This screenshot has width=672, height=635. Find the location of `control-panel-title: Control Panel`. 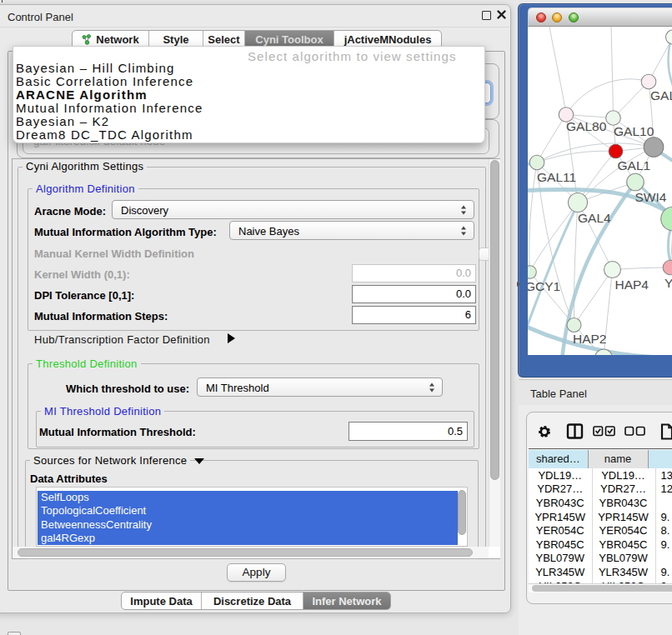

control-panel-title: Control Panel is located at coordinates (40, 17).